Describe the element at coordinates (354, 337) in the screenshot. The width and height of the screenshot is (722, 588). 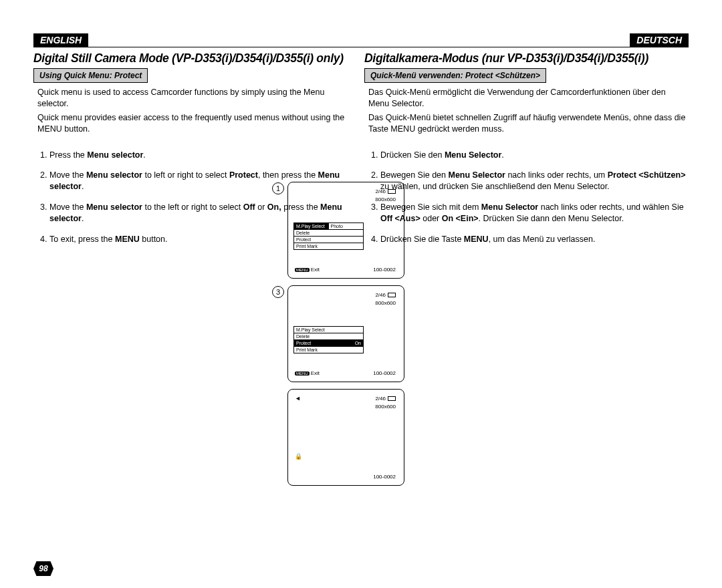
I see `lcd-diagrams: 1 2/46 800x600 M.Play SelectPhoto Delete…` at that location.